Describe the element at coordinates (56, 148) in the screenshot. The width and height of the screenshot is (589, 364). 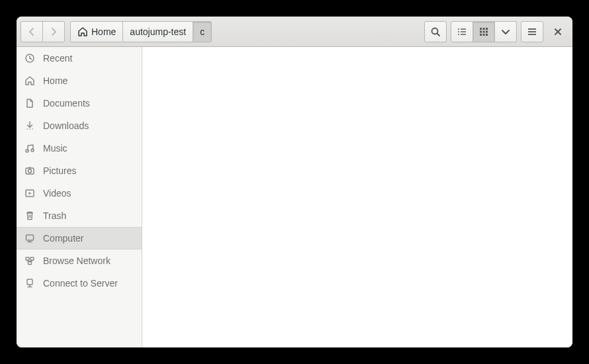
I see `sidebar-item-label: Music` at that location.